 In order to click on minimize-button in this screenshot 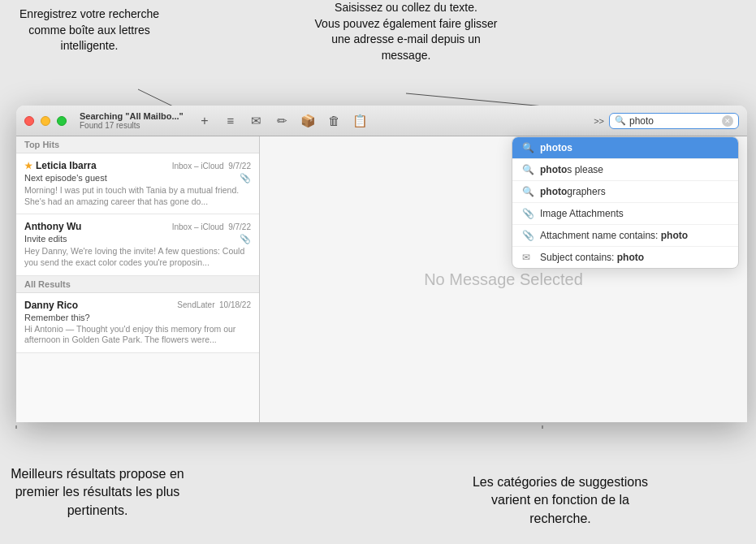, I will do `click(45, 121)`.